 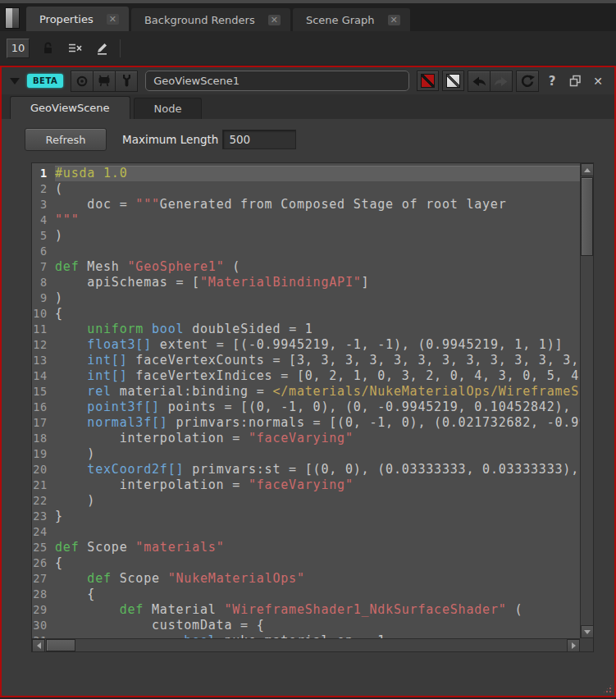 I want to click on toolbar-separator, so click(x=120, y=48).